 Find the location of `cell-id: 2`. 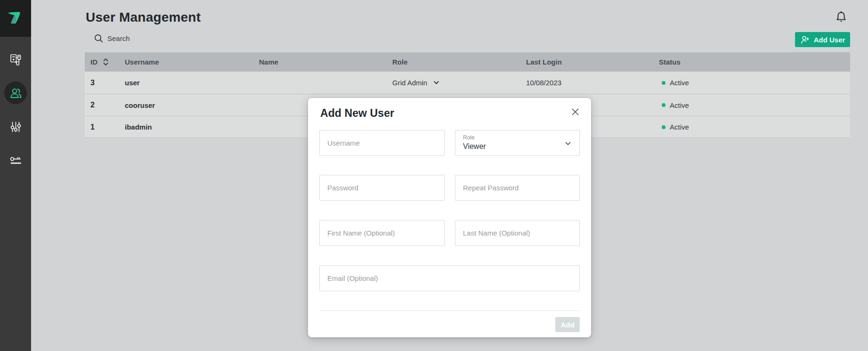

cell-id: 2 is located at coordinates (102, 105).